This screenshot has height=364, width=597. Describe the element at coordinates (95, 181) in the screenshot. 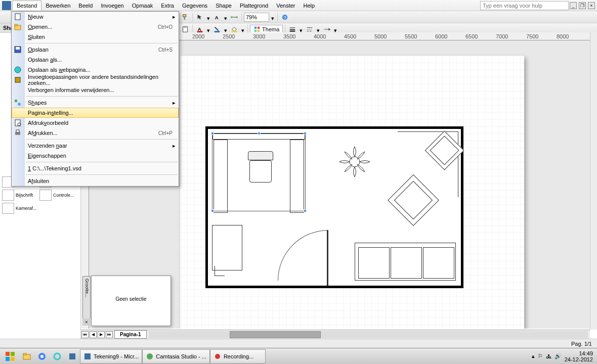

I see `menu-item: Afsluiten` at that location.